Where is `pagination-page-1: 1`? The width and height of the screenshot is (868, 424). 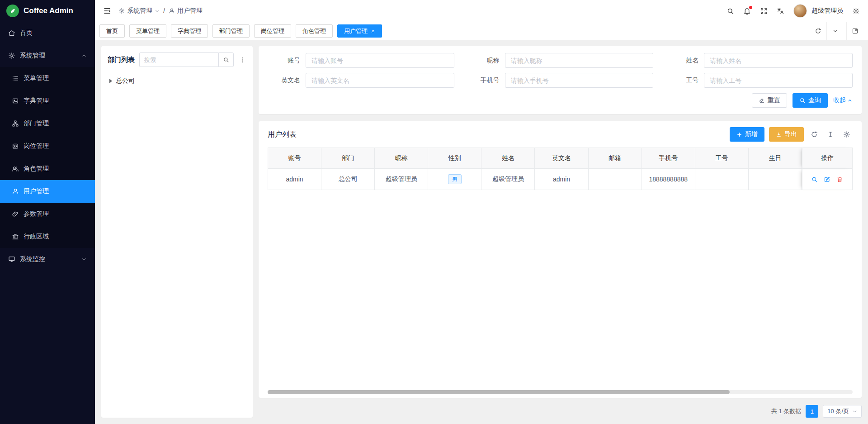
pagination-page-1: 1 is located at coordinates (812, 411).